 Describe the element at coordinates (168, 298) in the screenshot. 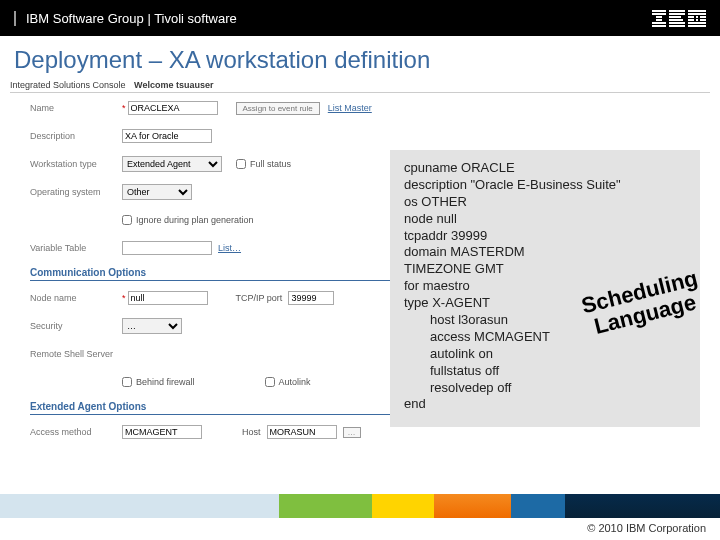

I see `node-input` at that location.